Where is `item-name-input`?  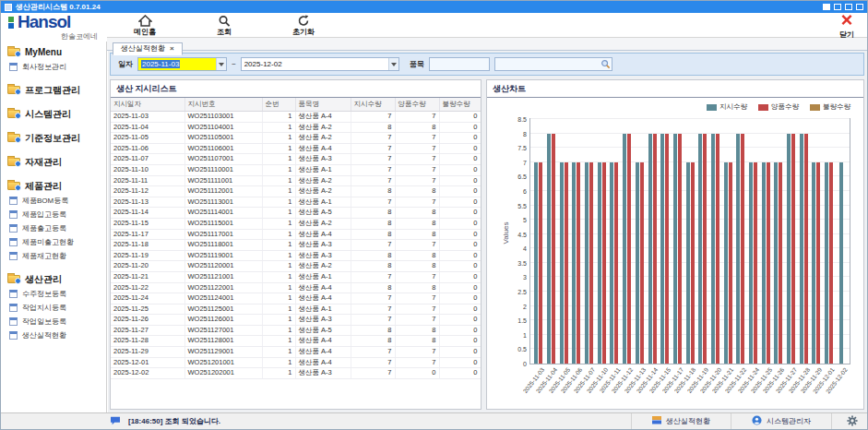
item-name-input is located at coordinates (553, 65).